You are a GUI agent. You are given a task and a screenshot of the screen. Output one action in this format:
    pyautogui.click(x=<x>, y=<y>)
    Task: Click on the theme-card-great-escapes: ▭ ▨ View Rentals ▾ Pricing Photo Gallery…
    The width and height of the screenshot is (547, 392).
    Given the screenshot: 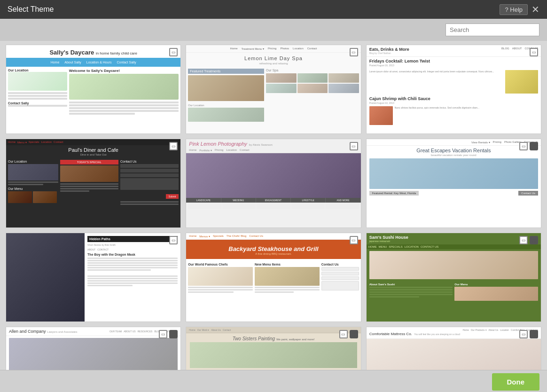 What is the action you would take?
    pyautogui.click(x=454, y=183)
    